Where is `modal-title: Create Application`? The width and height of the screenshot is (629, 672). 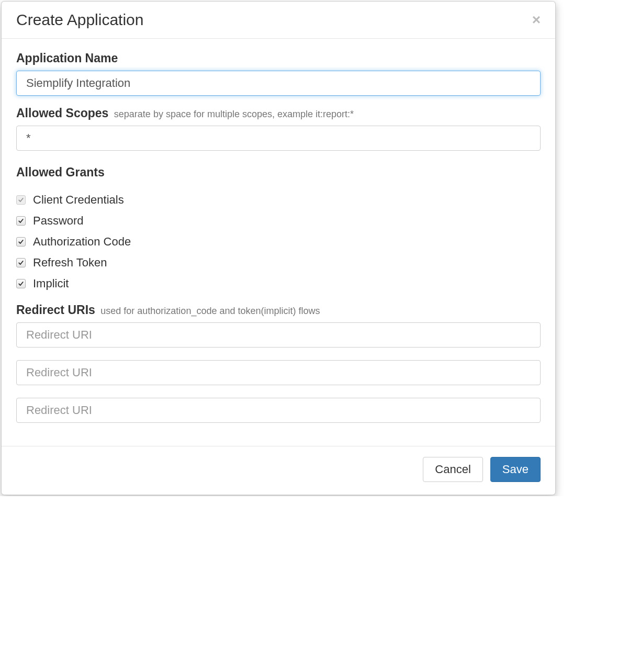
modal-title: Create Application is located at coordinates (80, 20).